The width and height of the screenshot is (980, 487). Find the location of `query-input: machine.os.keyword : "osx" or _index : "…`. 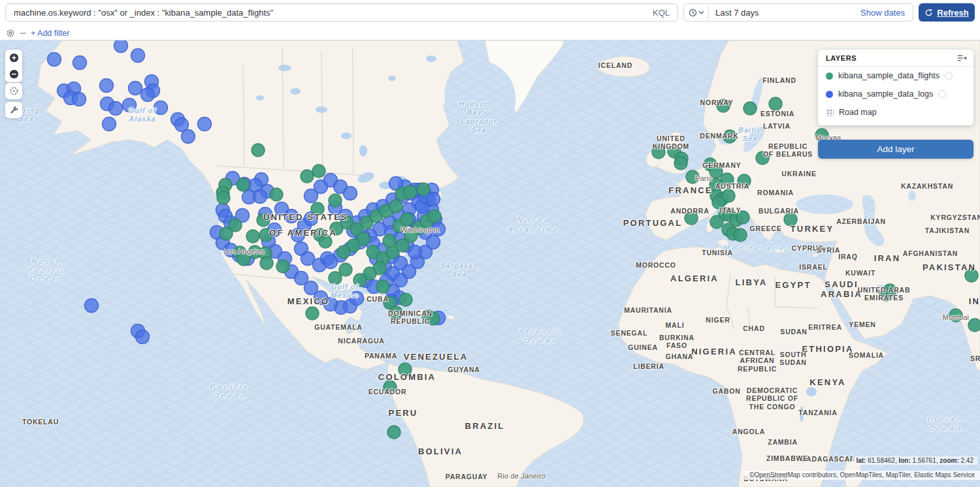

query-input: machine.os.keyword : "osx" or _index : "… is located at coordinates (342, 12).